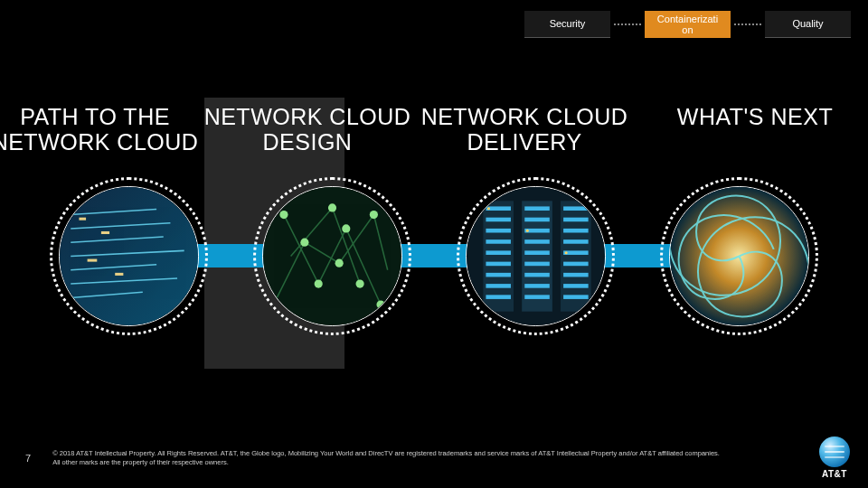 The image size is (868, 488). What do you see at coordinates (740, 257) in the screenshot?
I see `vortex-icon` at bounding box center [740, 257].